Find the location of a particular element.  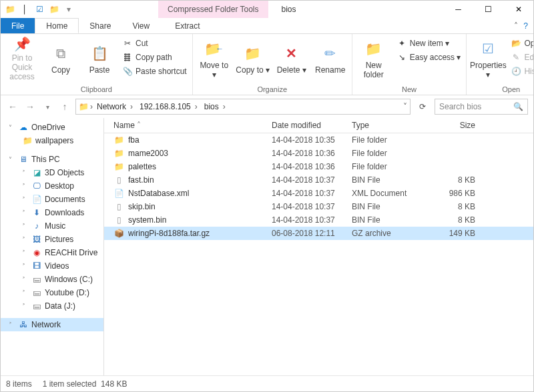

search-icon: 🔍 is located at coordinates (518, 107).